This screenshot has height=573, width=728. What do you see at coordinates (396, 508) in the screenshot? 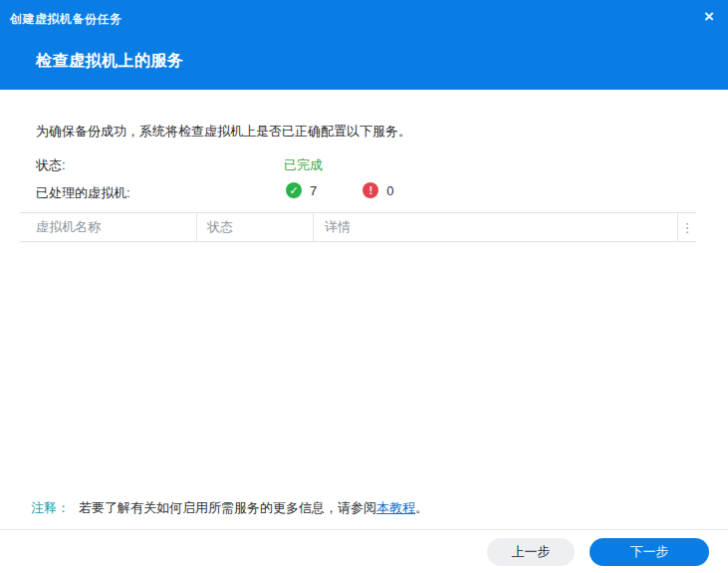
I see `tutorial-link: 本教程` at bounding box center [396, 508].